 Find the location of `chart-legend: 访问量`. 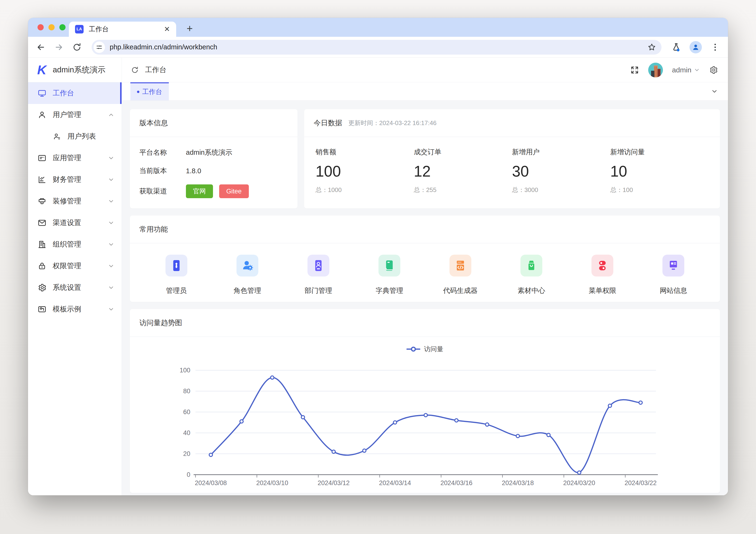

chart-legend: 访问量 is located at coordinates (425, 349).